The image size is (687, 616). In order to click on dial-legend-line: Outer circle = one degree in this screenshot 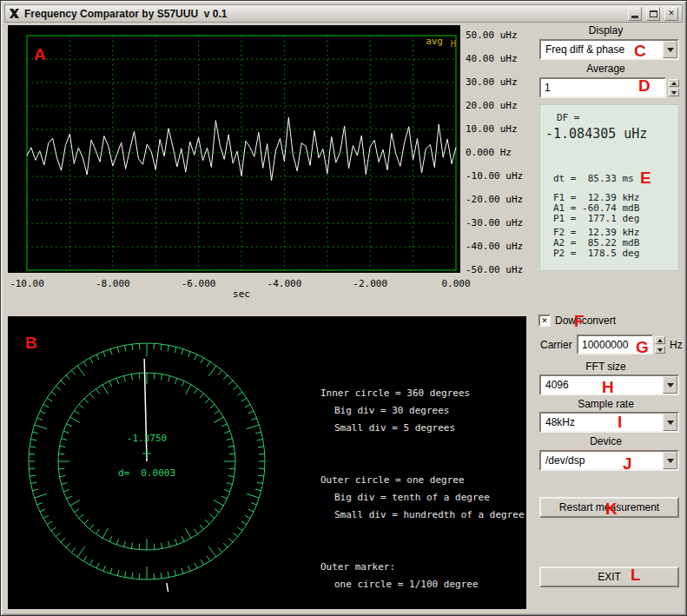, I will do `click(393, 480)`.